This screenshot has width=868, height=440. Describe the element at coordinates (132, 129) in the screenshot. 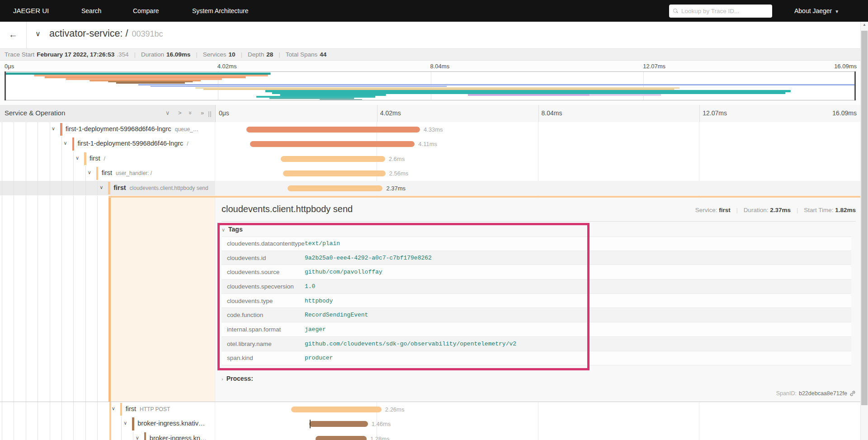

I see `span-service-name: first-1-deployment-59968d6f46-lngrcqueue…` at that location.